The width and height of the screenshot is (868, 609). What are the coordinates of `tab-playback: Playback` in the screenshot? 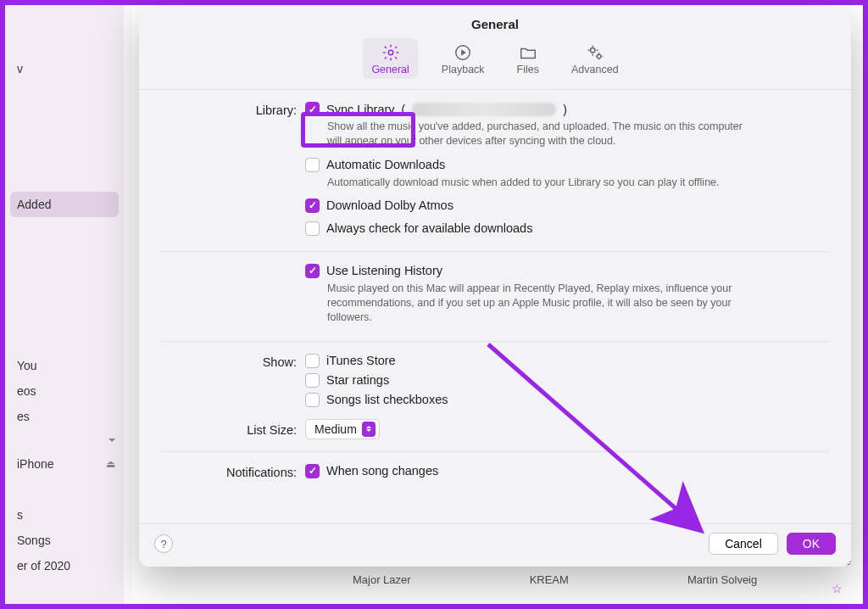 It's located at (463, 59).